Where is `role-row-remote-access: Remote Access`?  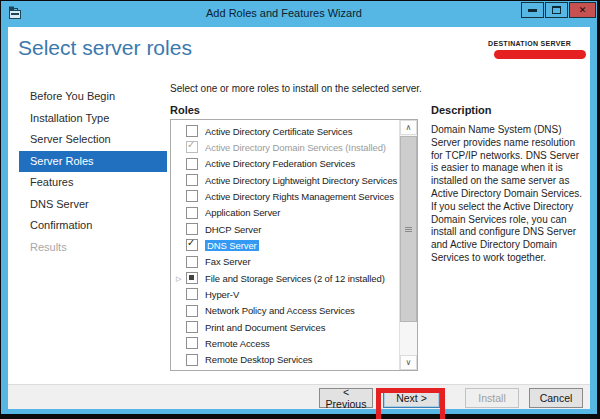
role-row-remote-access: Remote Access is located at coordinates (285, 343).